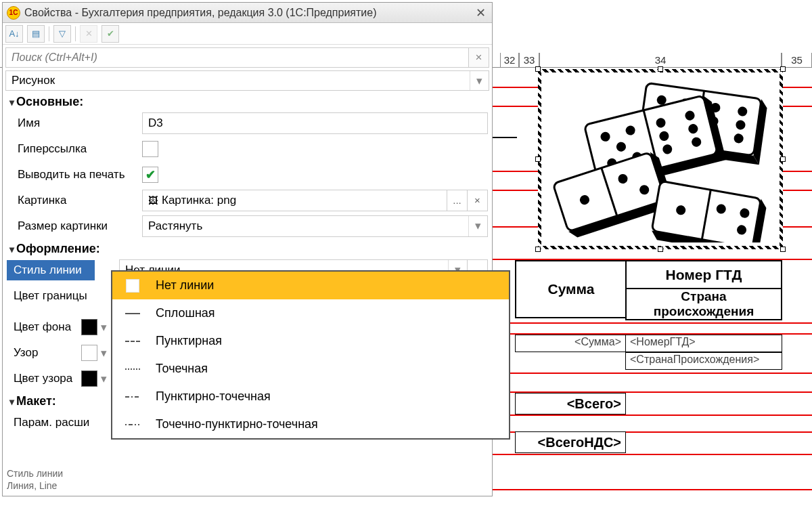 The image size is (812, 510). I want to click on prop-picture: Картинка 🖼Картинка: png ... ×, so click(248, 200).